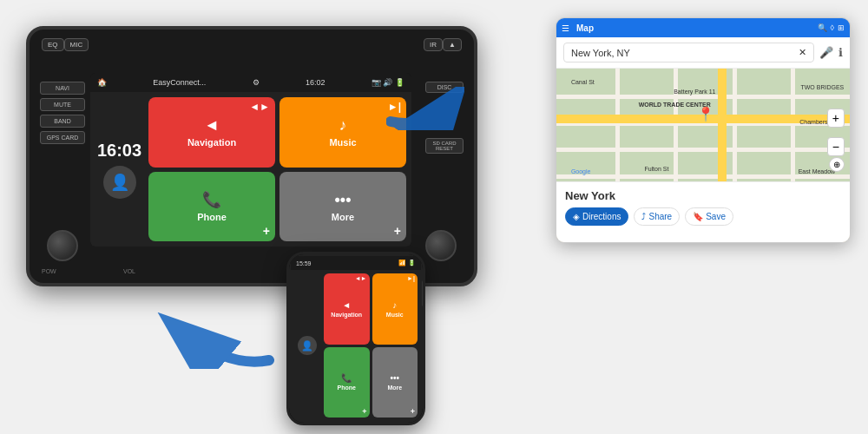 The height and width of the screenshot is (434, 868). I want to click on phone-unit: 15:59 📶 🔋 👤 ◄► ◄ Navigation ►| ♪ Music, so click(356, 339).